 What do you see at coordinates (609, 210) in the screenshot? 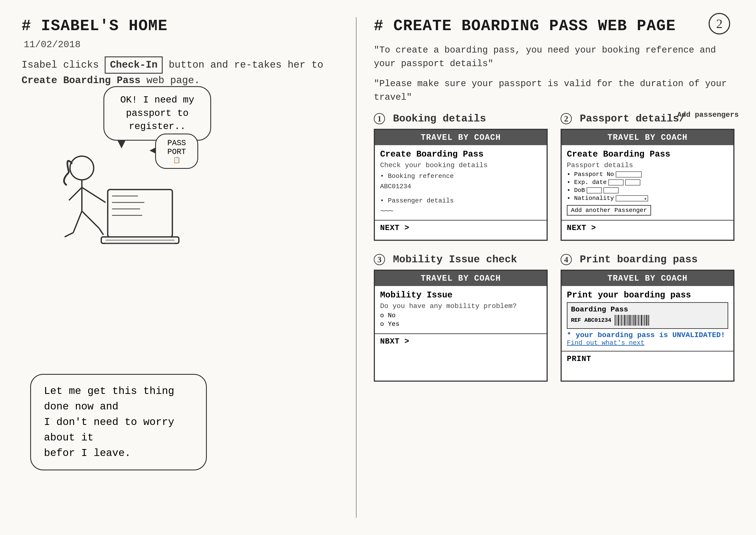
I see `add-passenger-button: Add another Passenger` at bounding box center [609, 210].